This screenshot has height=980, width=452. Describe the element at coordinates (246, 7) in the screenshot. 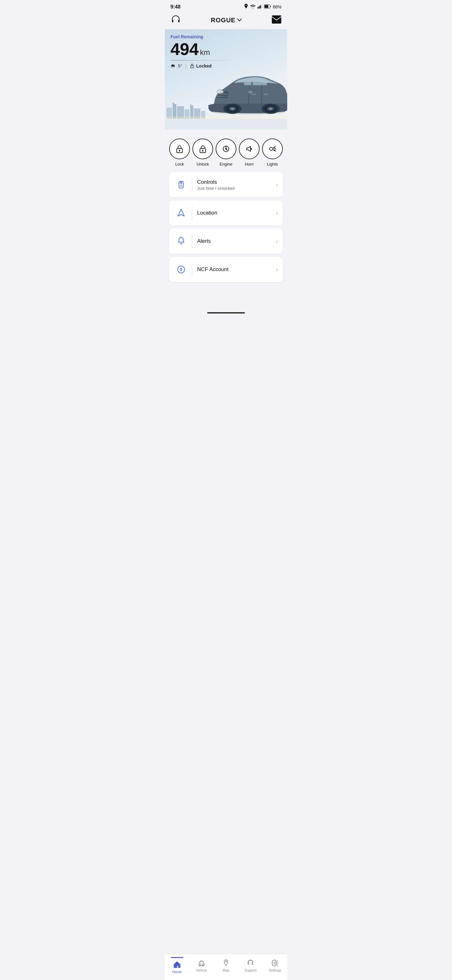

I see `location-status-icon` at that location.